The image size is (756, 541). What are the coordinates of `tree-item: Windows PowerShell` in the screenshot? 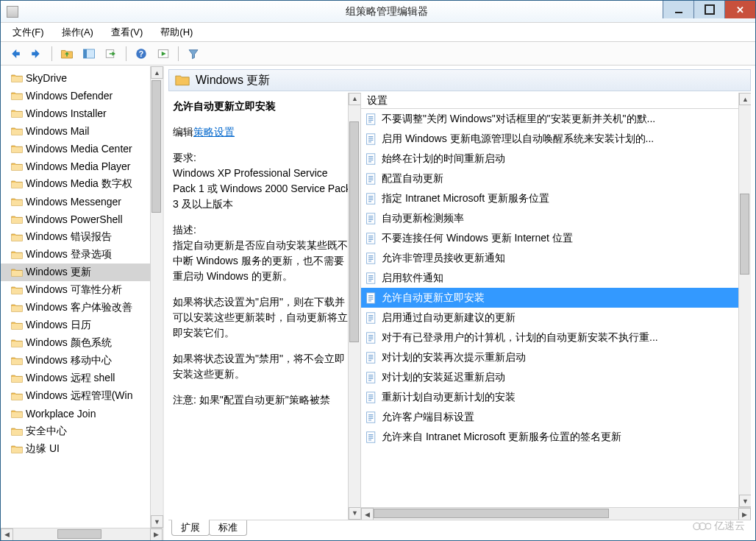 It's located at (82, 219).